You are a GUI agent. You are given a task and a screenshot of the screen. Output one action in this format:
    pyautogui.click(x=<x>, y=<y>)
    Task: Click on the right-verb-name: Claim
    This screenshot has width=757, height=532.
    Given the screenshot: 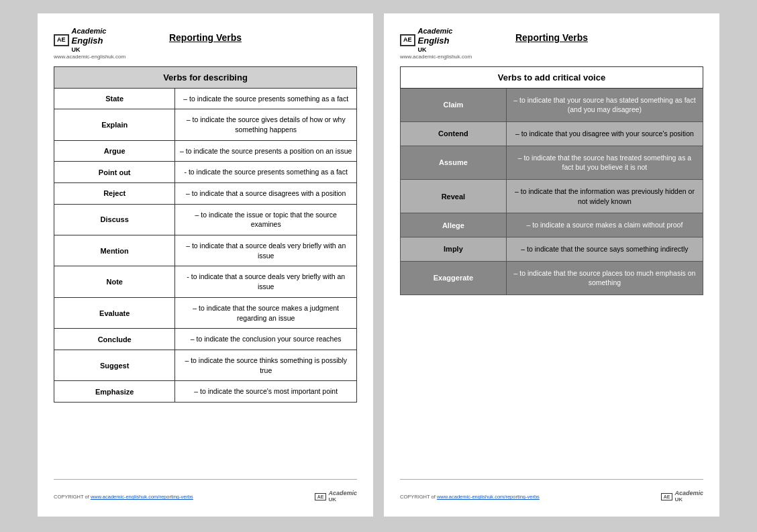 What is the action you would take?
    pyautogui.click(x=454, y=105)
    